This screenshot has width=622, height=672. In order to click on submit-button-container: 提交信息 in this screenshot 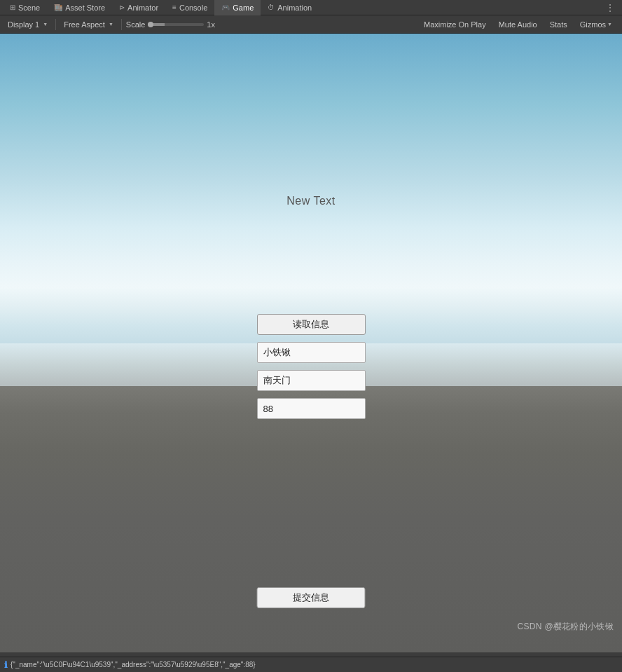, I will do `click(311, 598)`.